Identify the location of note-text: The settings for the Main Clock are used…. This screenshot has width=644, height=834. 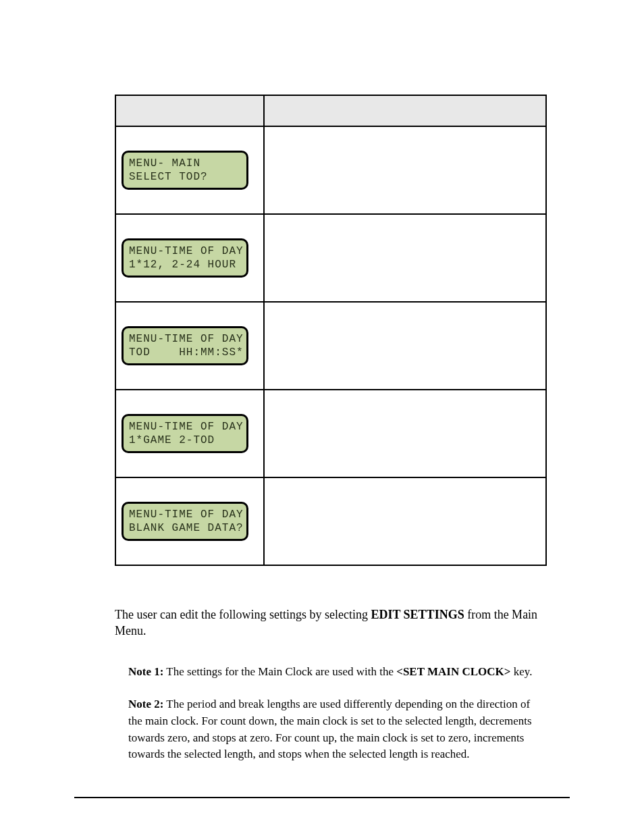
(279, 671).